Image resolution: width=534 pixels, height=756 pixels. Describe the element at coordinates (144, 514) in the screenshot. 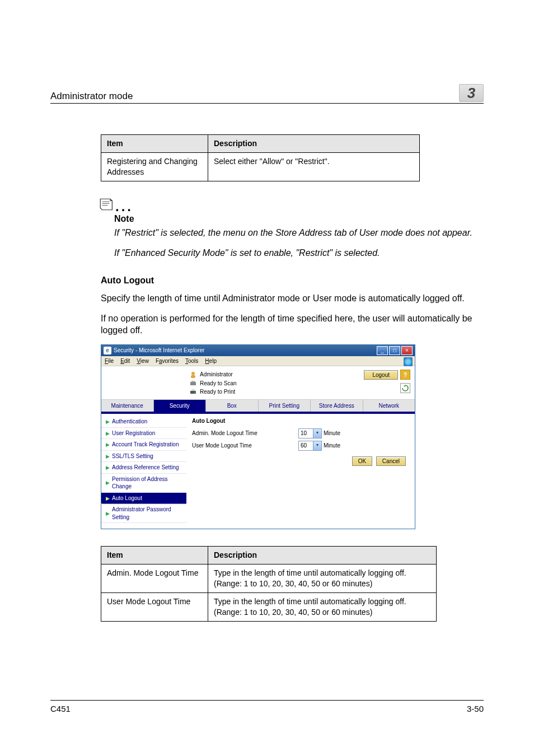

I see `sidebar-item-administrator-password-setting: ▶Administrator Password Setting` at that location.